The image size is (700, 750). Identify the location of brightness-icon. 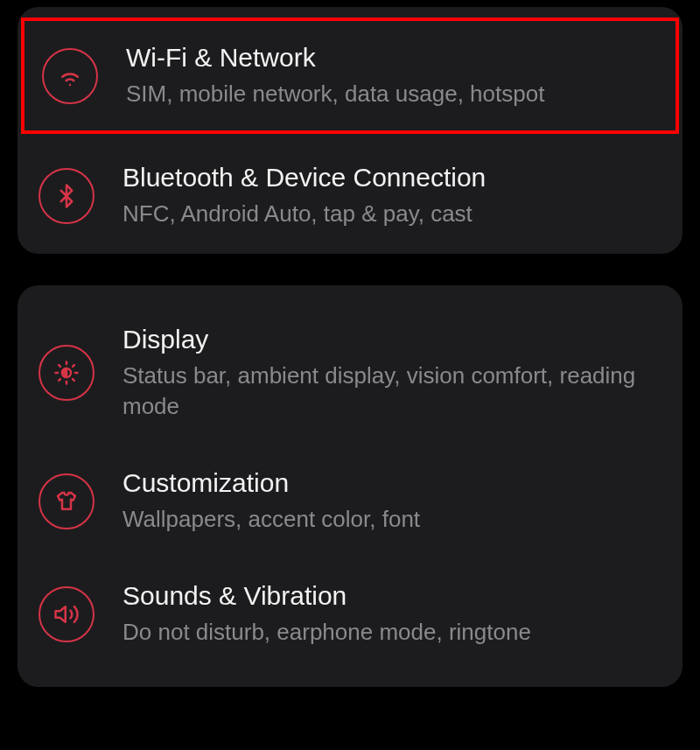
(66, 373).